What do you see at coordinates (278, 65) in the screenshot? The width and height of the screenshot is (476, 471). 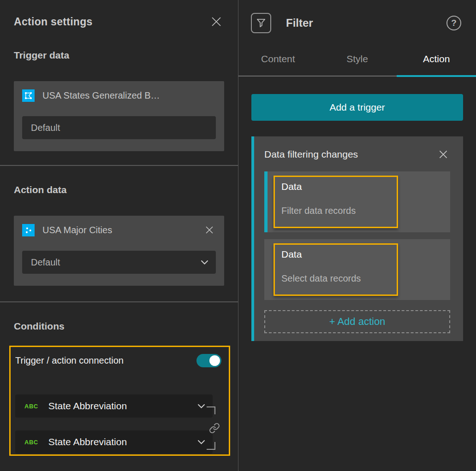 I see `tab-content: Content` at bounding box center [278, 65].